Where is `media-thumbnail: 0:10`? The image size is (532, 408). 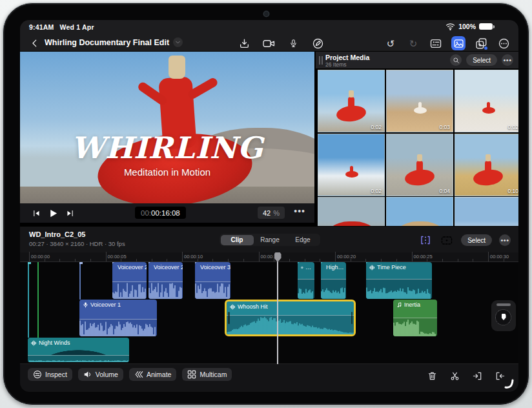 media-thumbnail: 0:10 is located at coordinates (487, 165).